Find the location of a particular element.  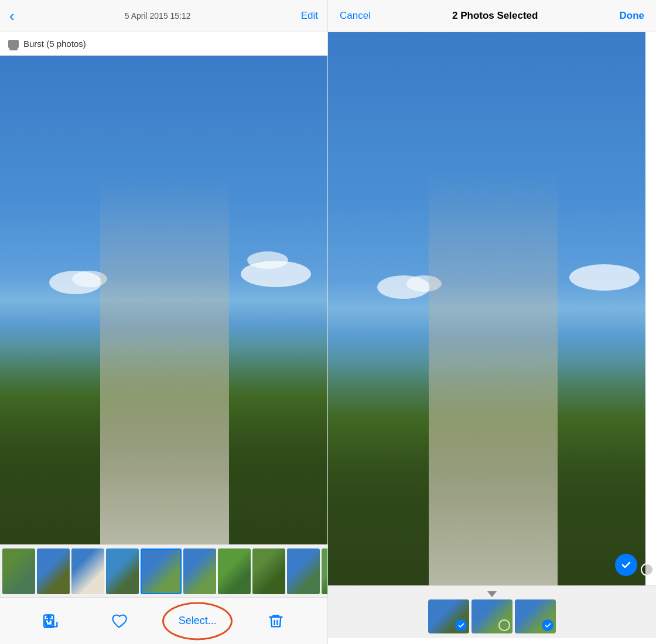

select-label: Select... is located at coordinates (198, 621).